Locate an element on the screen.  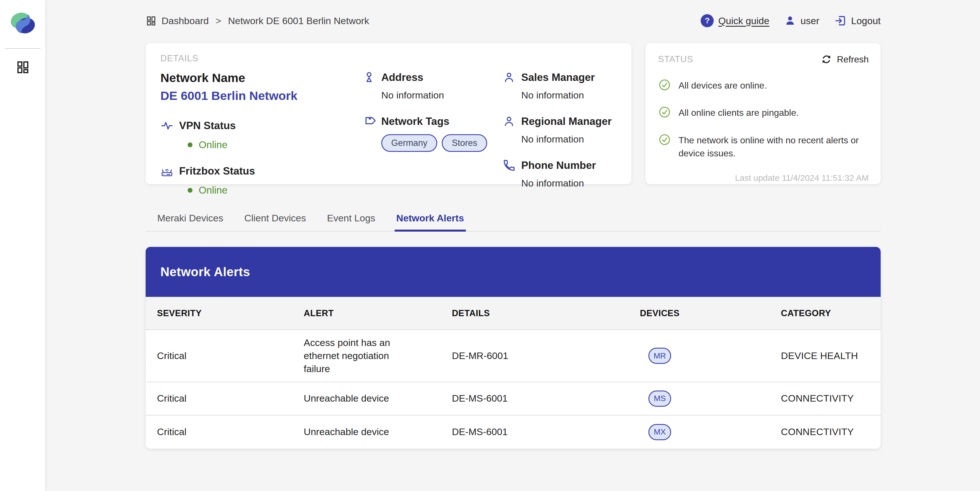
tab-meraki-devices: Meraki Devices is located at coordinates (190, 222).